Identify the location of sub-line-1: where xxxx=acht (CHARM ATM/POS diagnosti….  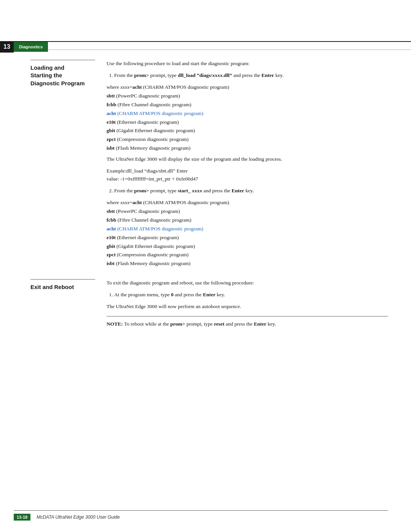
(247, 88).